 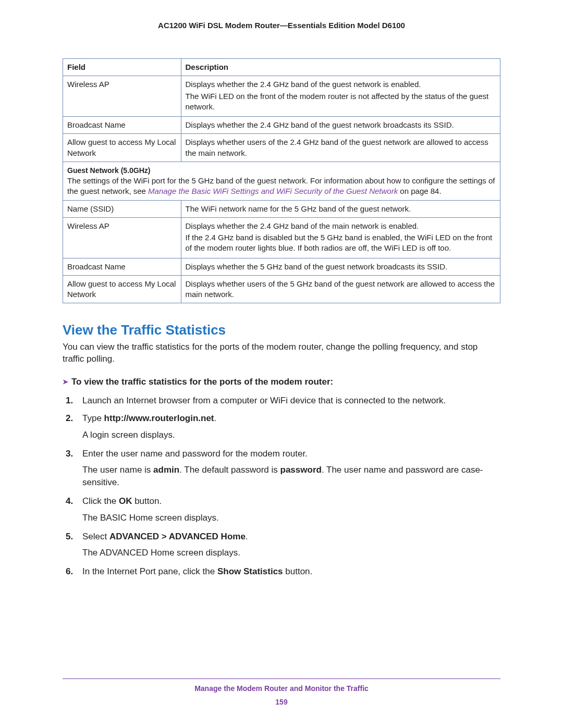 I want to click on section-text-after: on page 84., so click(x=419, y=191).